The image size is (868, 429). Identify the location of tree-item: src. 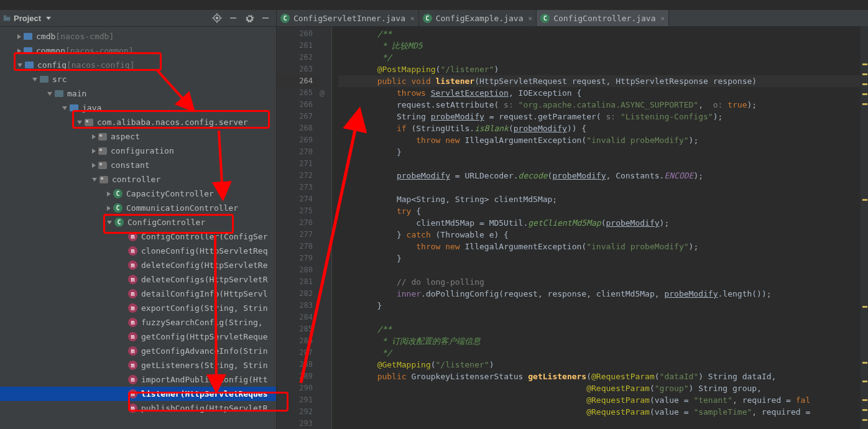
(138, 80).